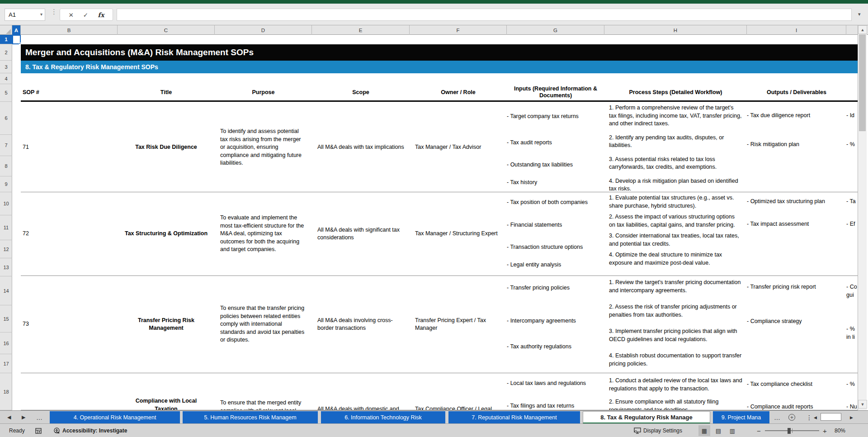 The image size is (868, 437). I want to click on row-header-16: 16, so click(6, 343).